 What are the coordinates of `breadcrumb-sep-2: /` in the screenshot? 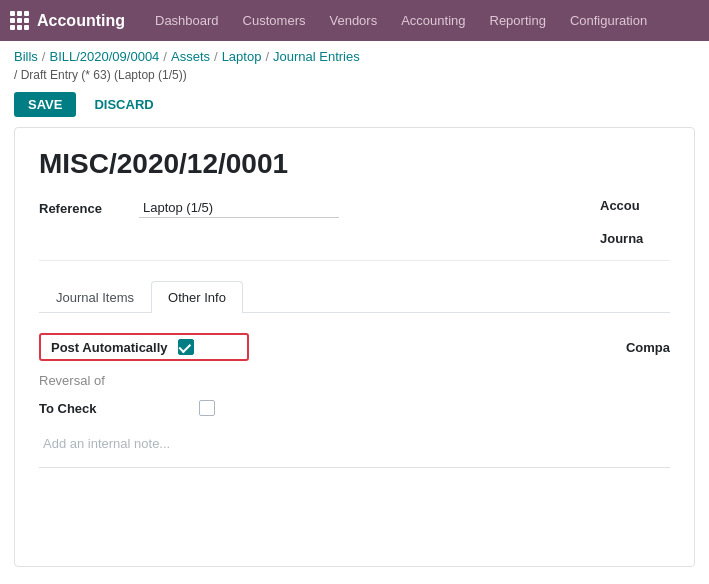 It's located at (165, 56).